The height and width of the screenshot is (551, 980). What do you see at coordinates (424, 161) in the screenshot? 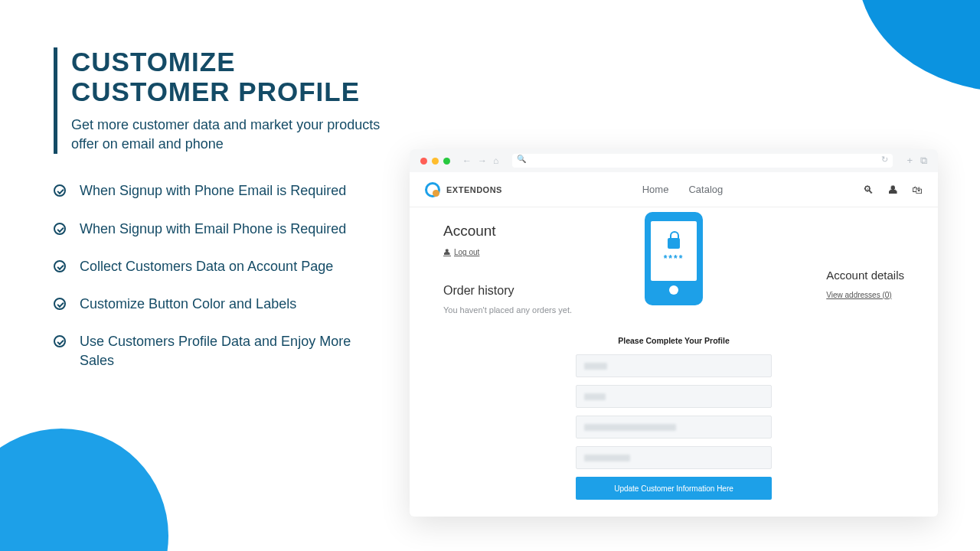
I see `close-dot-icon` at bounding box center [424, 161].